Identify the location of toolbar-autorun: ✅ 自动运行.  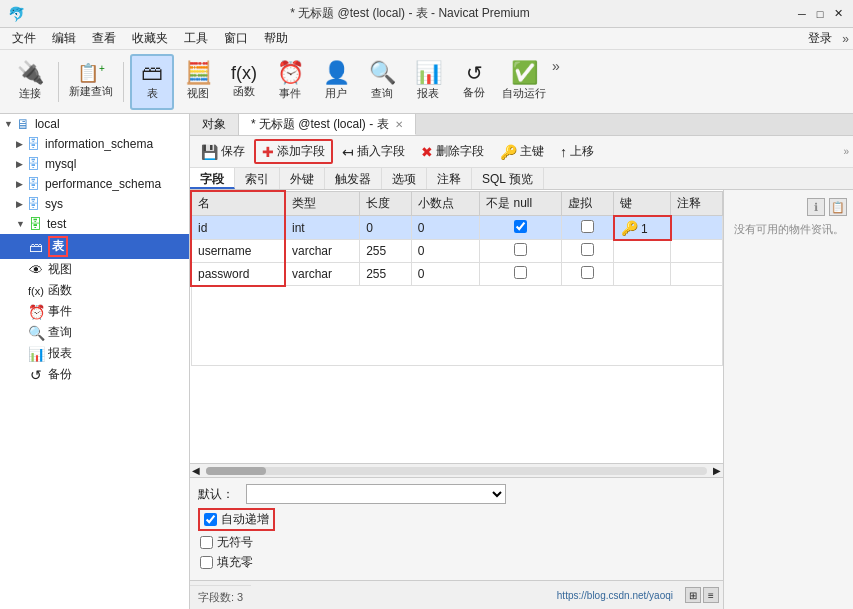
(524, 82).